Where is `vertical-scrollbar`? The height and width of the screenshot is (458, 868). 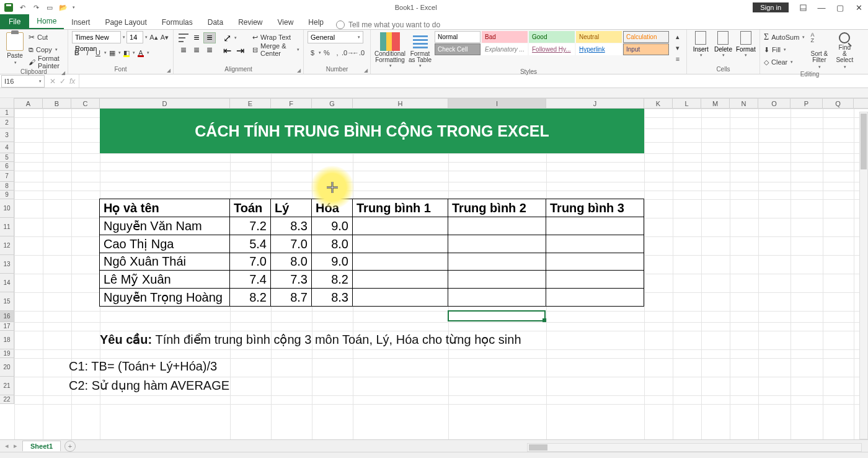 vertical-scrollbar is located at coordinates (864, 276).